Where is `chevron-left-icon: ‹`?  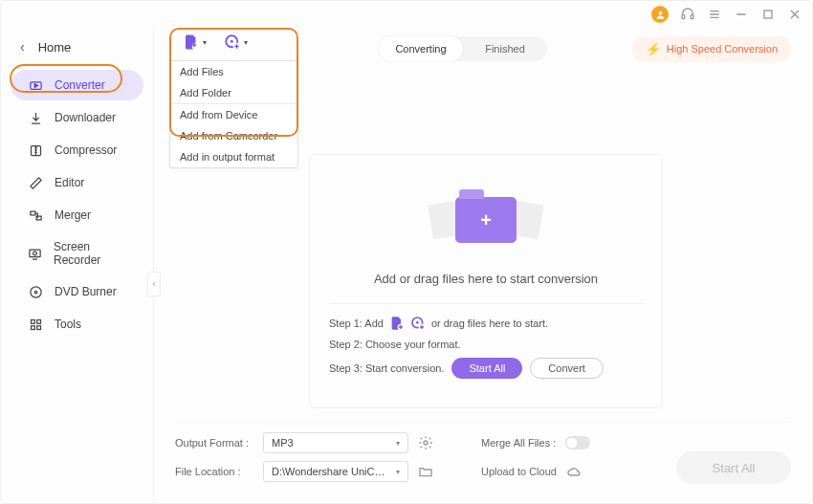 chevron-left-icon: ‹ is located at coordinates (23, 47).